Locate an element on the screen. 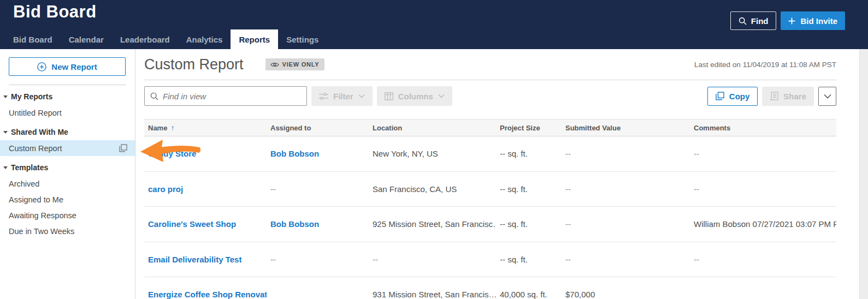 Image resolution: width=868 pixels, height=299 pixels. sidebar-item-label: Untitled Report is located at coordinates (35, 113).